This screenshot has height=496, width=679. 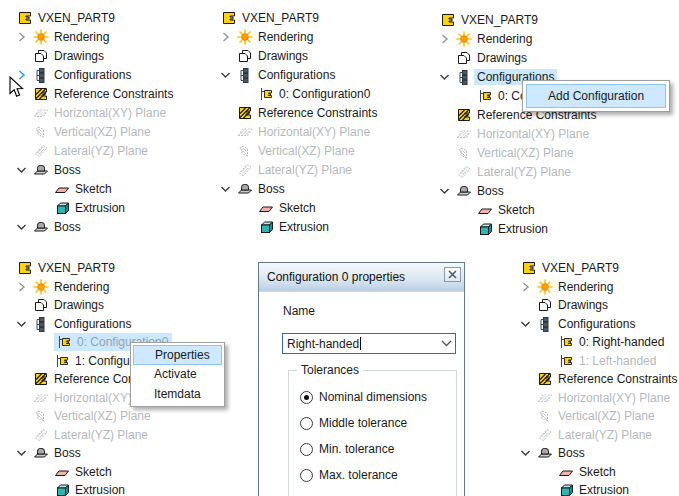 I want to click on plane-xz-icon, so click(x=545, y=416).